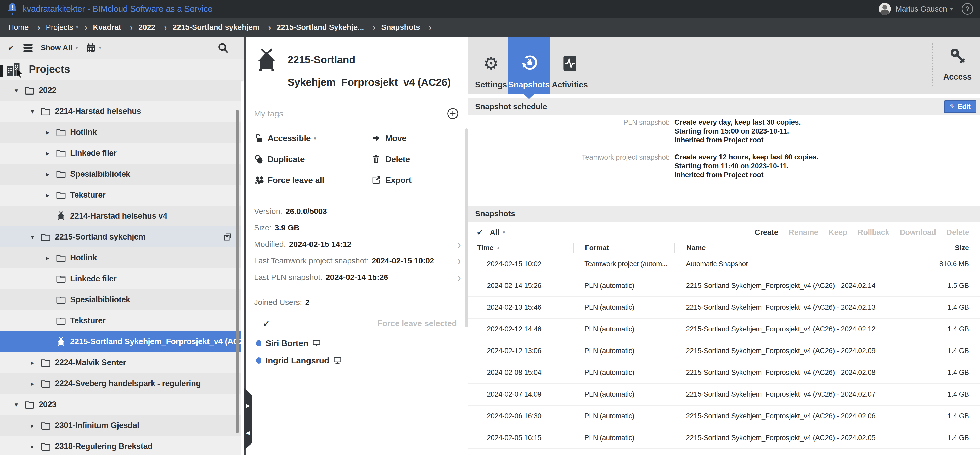 The width and height of the screenshot is (980, 455). What do you see at coordinates (121, 216) in the screenshot?
I see `tree-item: 2214-Harstad helsehus v4` at bounding box center [121, 216].